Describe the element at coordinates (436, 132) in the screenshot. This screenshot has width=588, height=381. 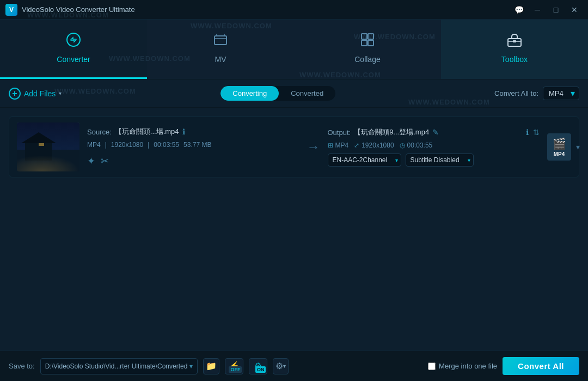
I see `edit-icon: ✎` at that location.